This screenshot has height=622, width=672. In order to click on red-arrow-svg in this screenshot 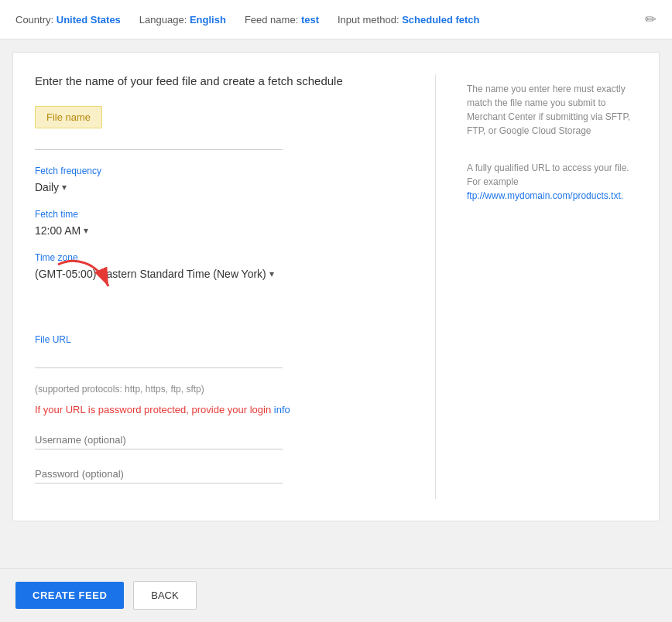, I will do `click(89, 276)`.